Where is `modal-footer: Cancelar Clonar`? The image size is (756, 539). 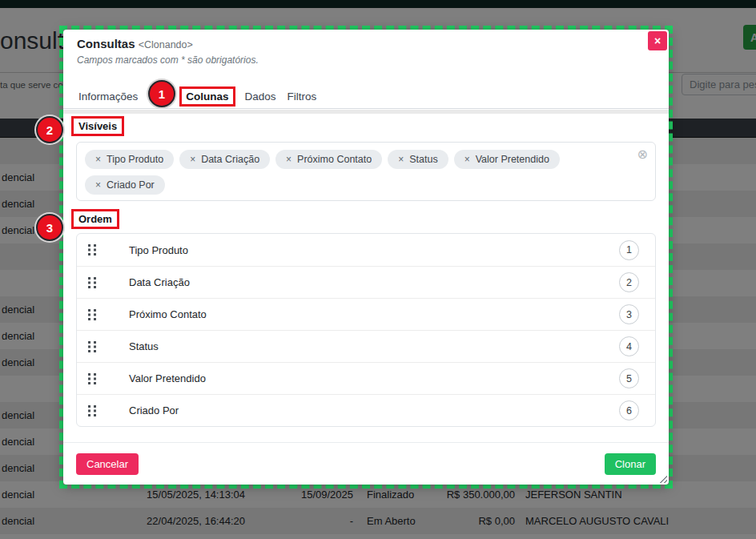
modal-footer: Cancelar Clonar is located at coordinates (366, 463).